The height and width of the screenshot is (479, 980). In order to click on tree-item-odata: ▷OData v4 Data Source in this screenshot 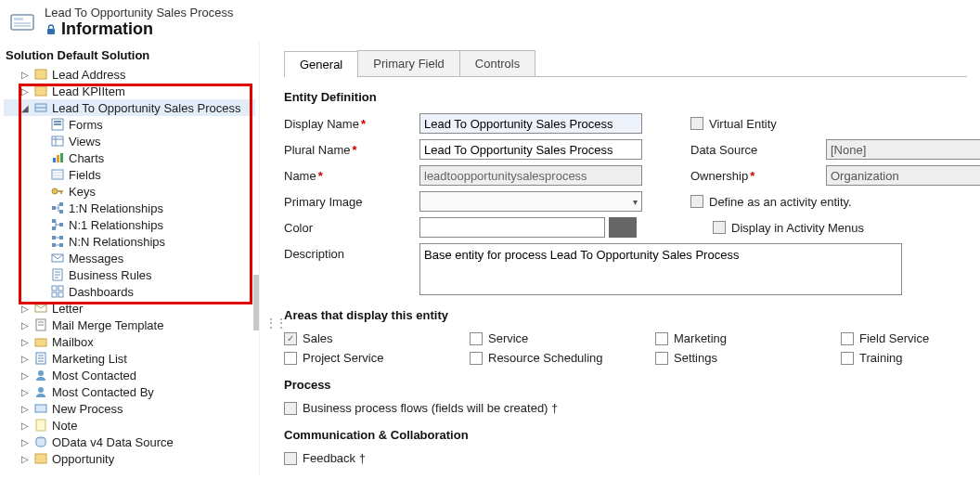, I will do `click(130, 442)`.